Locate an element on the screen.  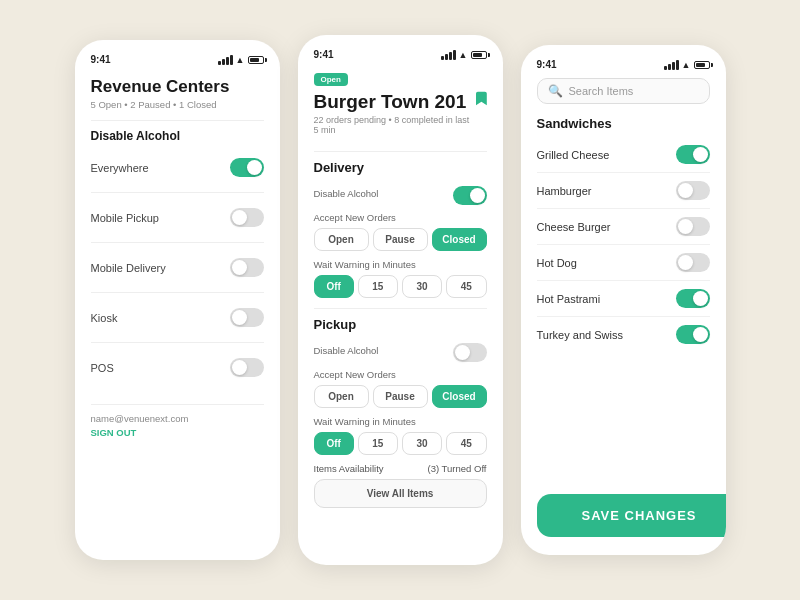
toggle-label-everywhere: Everywhere is located at coordinates (120, 168).